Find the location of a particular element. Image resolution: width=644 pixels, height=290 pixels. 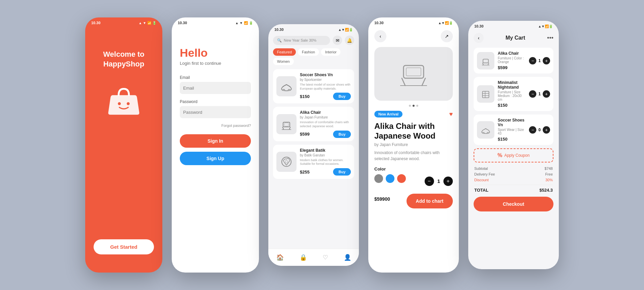

total-label: TOTAL is located at coordinates (481, 190).